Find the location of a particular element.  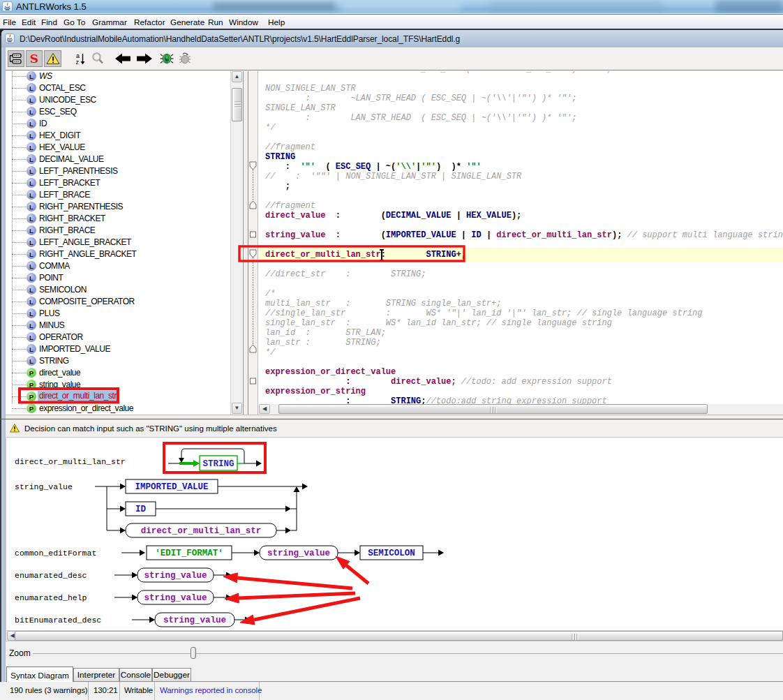

rule-list-item-RIGHT_BRACKET: LRIGHT_BRACKET is located at coordinates (118, 219).